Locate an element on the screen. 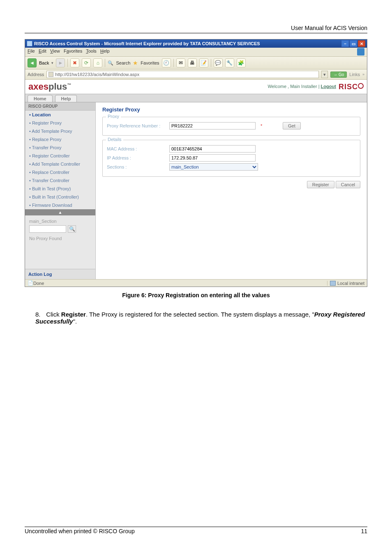  address-label: Address is located at coordinates (36, 74).